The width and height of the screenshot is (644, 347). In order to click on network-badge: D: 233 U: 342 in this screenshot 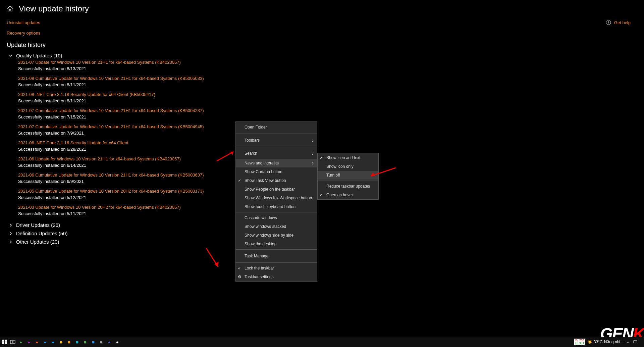, I will do `click(580, 342)`.